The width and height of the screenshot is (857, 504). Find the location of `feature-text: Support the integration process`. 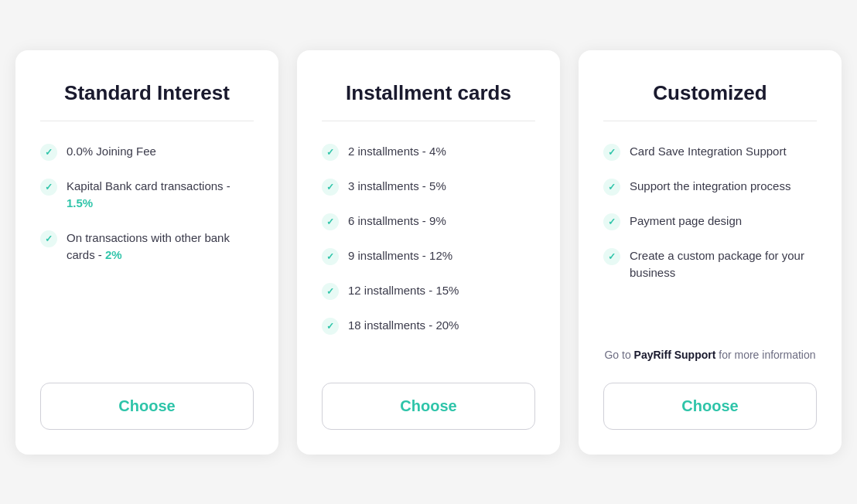

feature-text: Support the integration process is located at coordinates (710, 187).